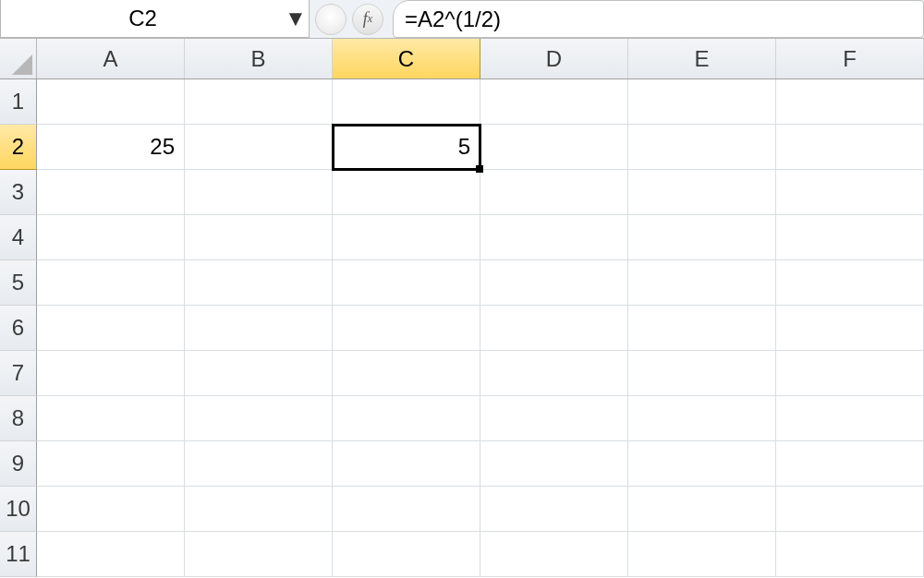 This screenshot has height=578, width=924. What do you see at coordinates (462, 238) in the screenshot?
I see `row-4: 4` at bounding box center [462, 238].